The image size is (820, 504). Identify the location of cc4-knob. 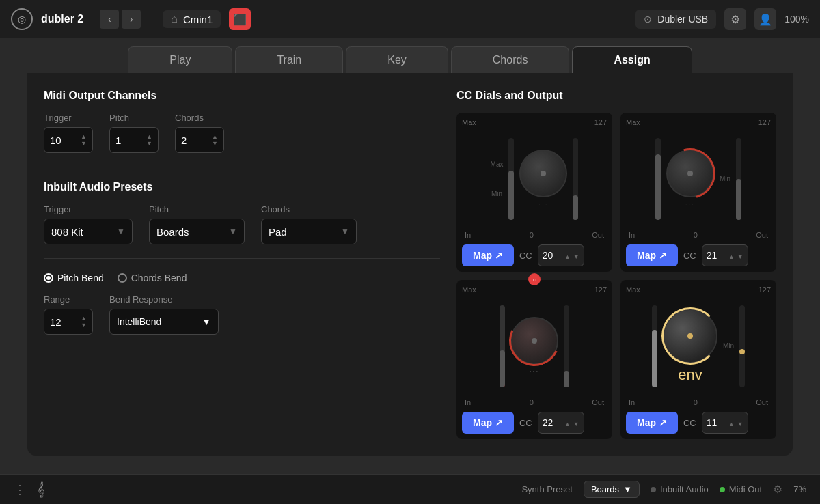
(690, 336).